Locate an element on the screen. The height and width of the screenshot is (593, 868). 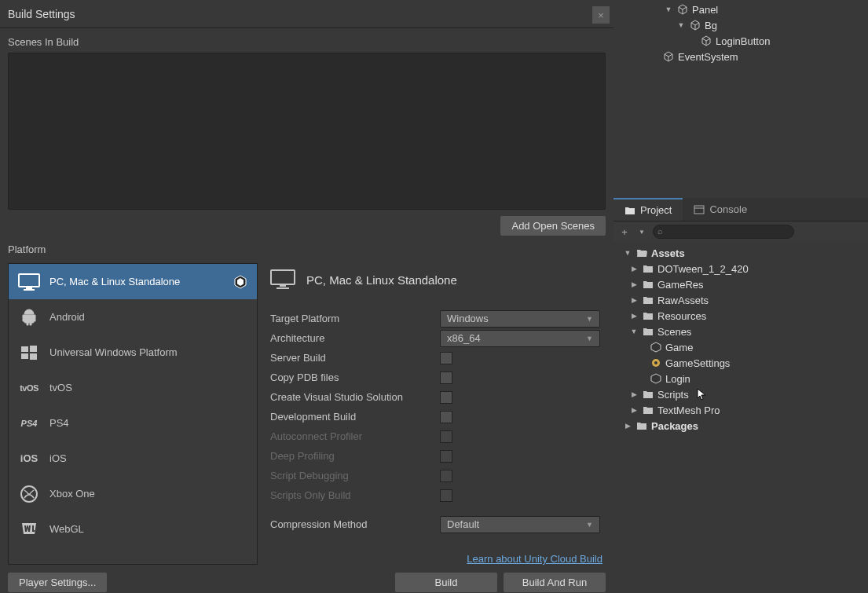
close-button: × is located at coordinates (601, 15).